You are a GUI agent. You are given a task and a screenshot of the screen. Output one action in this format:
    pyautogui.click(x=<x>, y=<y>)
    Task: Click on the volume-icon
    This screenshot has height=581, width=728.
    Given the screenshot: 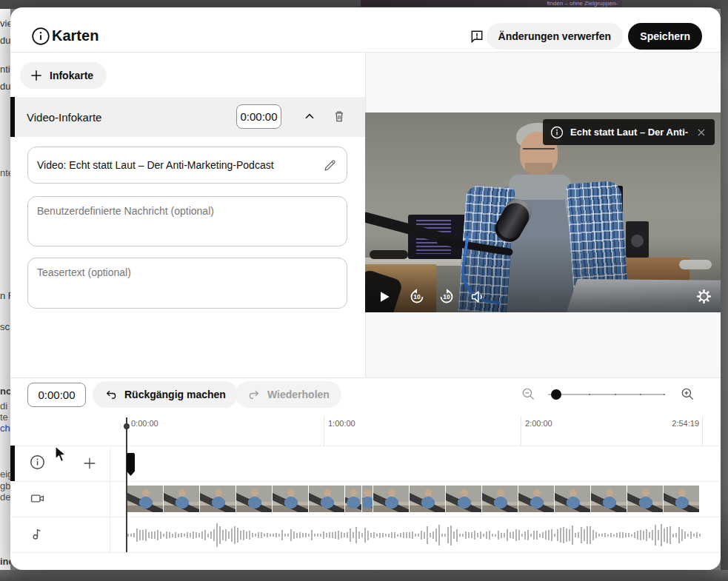 What is the action you would take?
    pyautogui.click(x=477, y=297)
    